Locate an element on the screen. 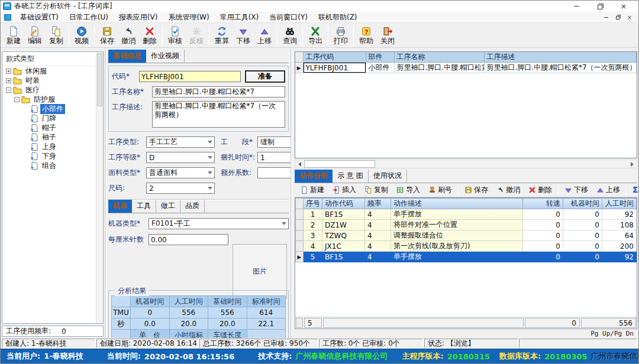 The width and height of the screenshot is (639, 364). code-input is located at coordinates (190, 77).